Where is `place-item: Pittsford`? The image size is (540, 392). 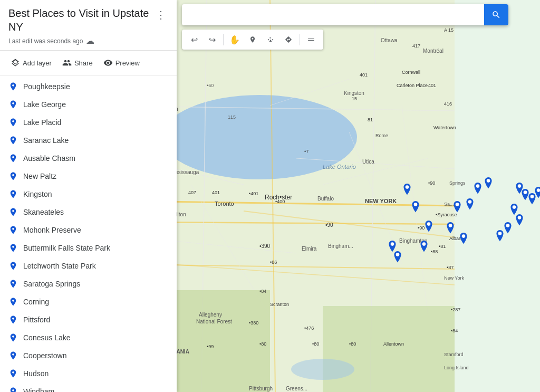 place-item: Pittsford is located at coordinates (89, 320).